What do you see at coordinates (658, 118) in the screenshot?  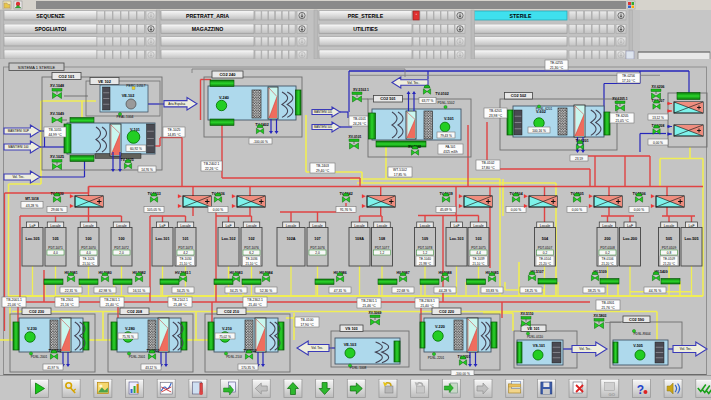 I see `svg-text: 13,12 %` at bounding box center [658, 118].